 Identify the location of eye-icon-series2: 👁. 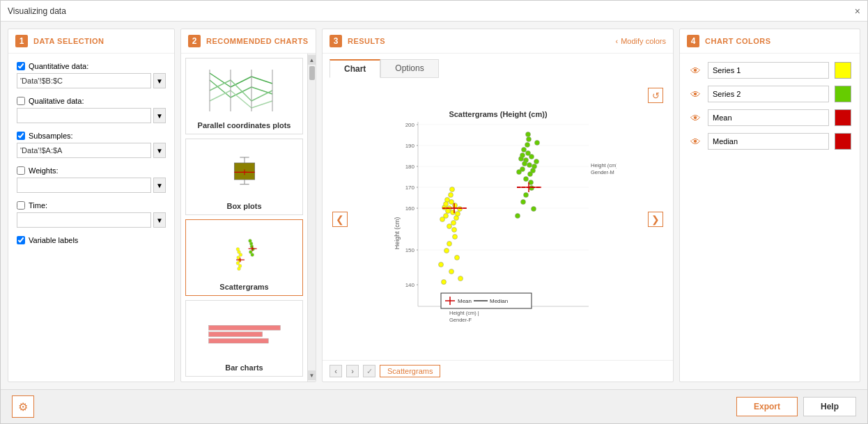
(695, 95).